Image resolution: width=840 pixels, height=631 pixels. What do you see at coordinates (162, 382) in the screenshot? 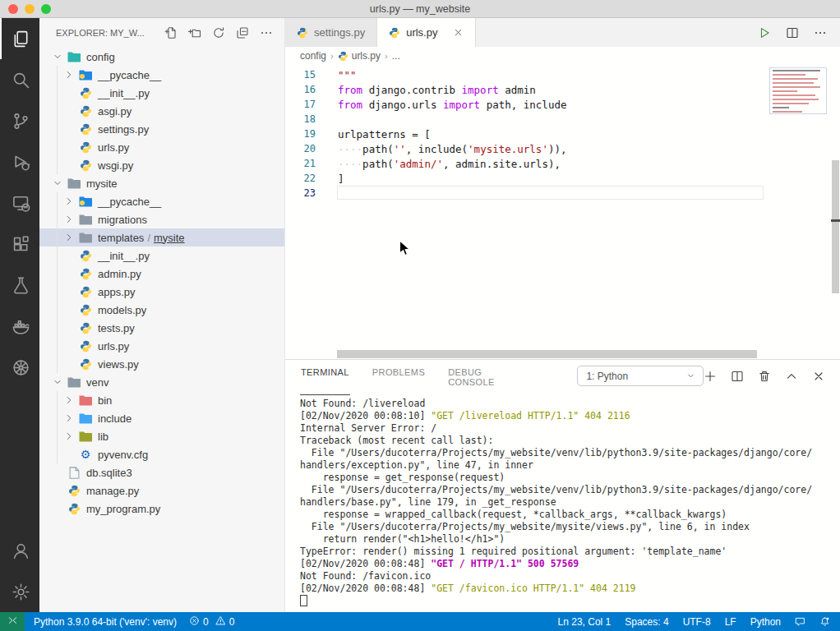
I see `tree-item-venv: venv` at bounding box center [162, 382].